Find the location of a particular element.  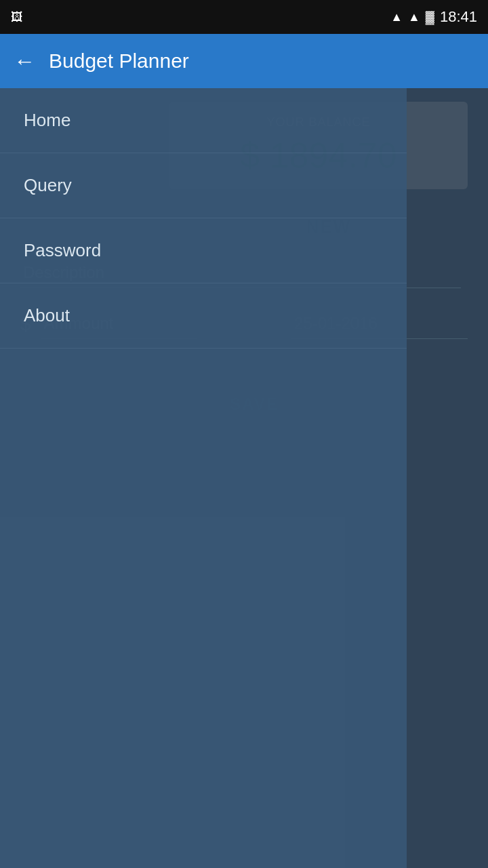

app-bar: ← Budget Planner is located at coordinates (244, 61).